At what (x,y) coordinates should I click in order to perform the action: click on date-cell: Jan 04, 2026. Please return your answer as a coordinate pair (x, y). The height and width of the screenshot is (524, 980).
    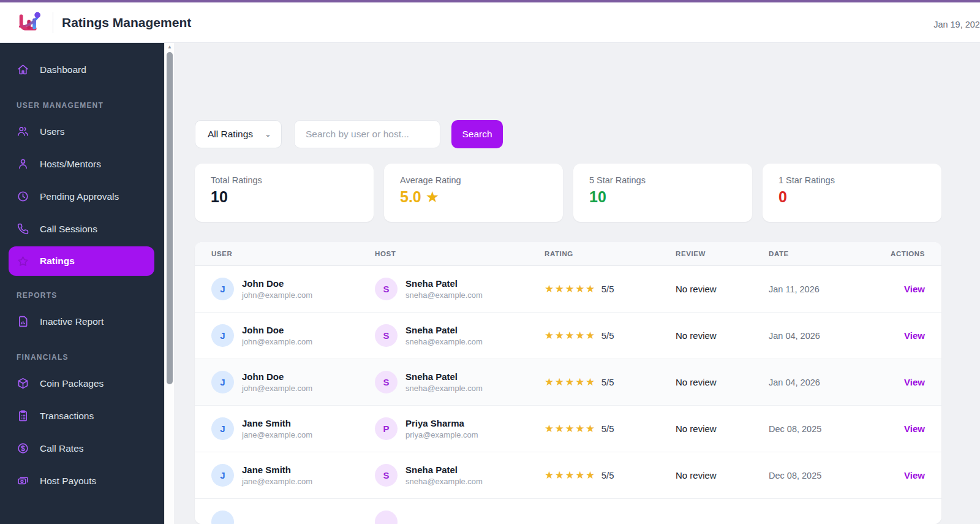
    Looking at the image, I should click on (828, 336).